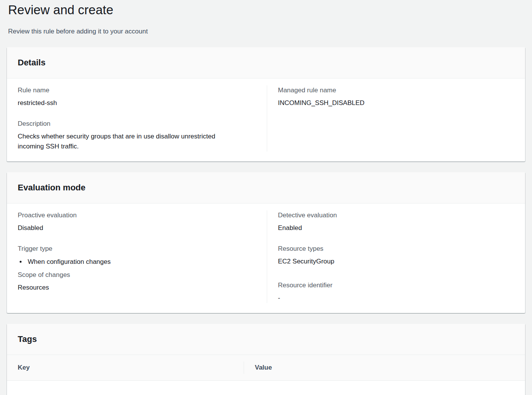 The width and height of the screenshot is (532, 395). I want to click on proactive-evaluation-value: Disabled, so click(137, 228).